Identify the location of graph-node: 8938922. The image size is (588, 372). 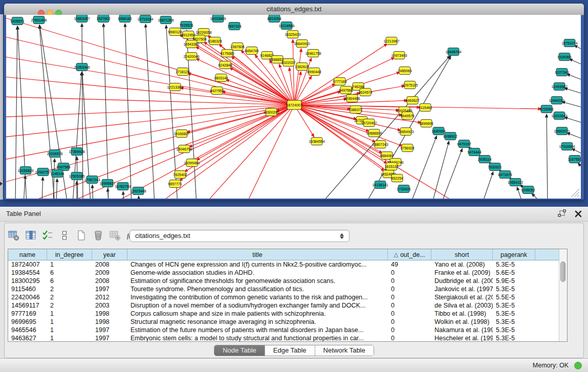
(450, 136).